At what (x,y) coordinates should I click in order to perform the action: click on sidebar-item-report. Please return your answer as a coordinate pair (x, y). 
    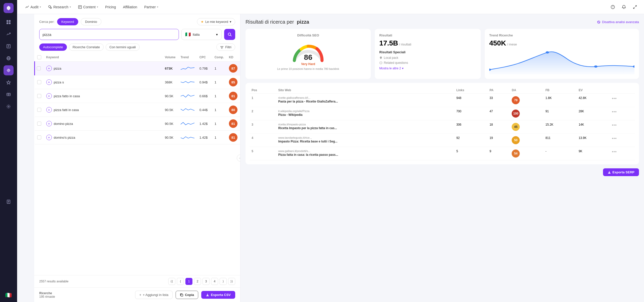
    Looking at the image, I should click on (9, 202).